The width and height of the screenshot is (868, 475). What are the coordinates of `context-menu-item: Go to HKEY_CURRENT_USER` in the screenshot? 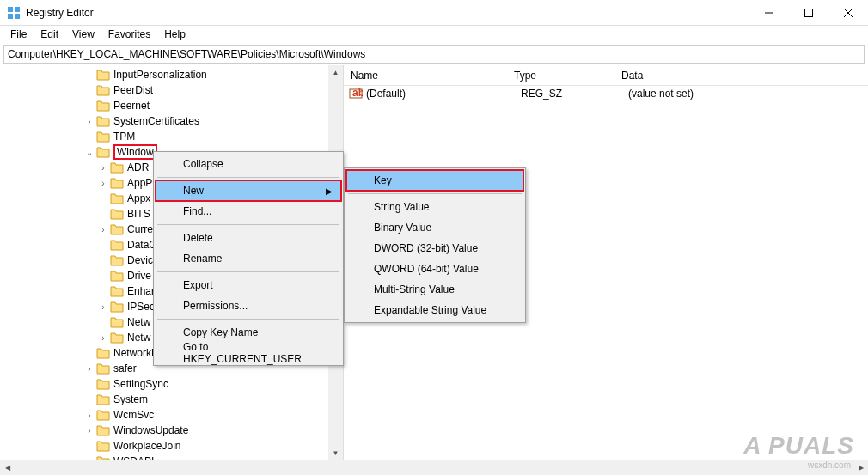 It's located at (248, 353).